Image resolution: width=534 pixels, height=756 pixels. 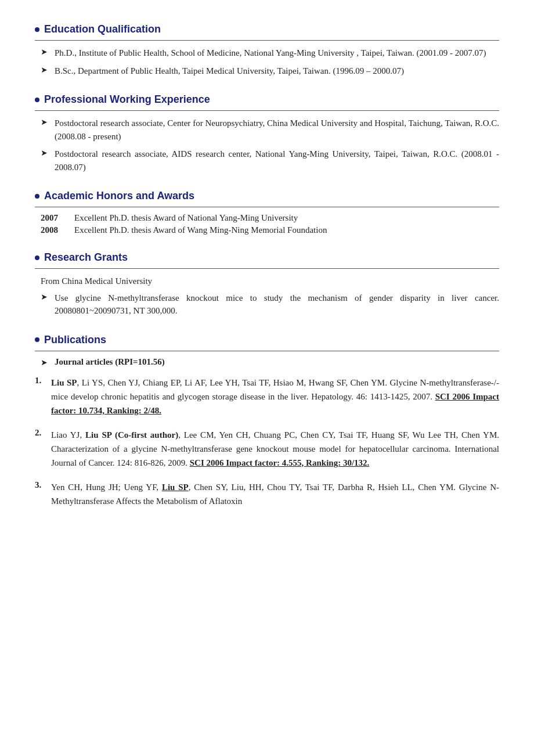 I want to click on honors-header: Academic Honors and Awards, so click(x=267, y=196).